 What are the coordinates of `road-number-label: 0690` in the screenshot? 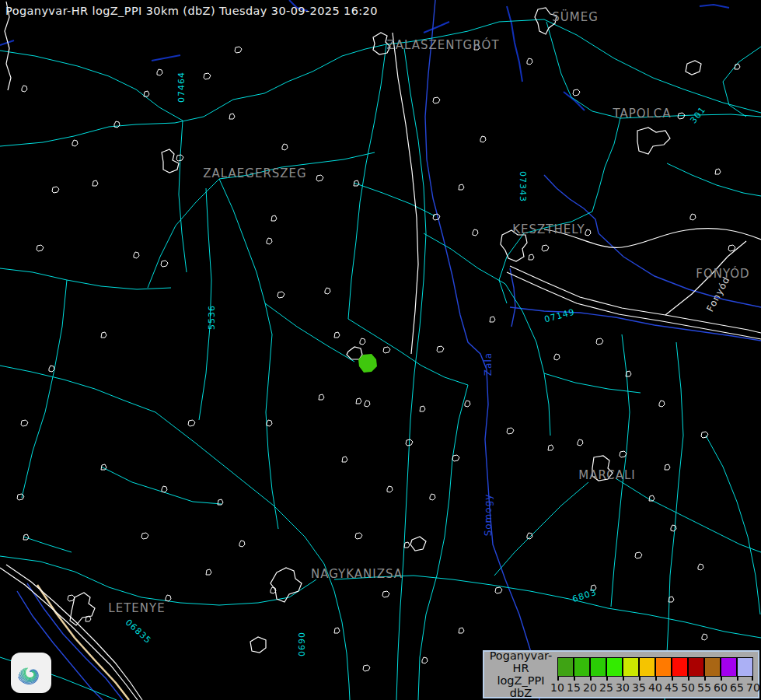 It's located at (302, 644).